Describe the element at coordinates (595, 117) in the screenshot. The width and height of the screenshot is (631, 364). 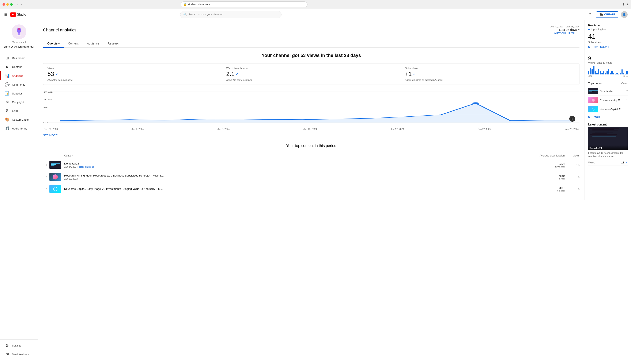
I see `see-more-sidebar-button: SEE MORE` at that location.